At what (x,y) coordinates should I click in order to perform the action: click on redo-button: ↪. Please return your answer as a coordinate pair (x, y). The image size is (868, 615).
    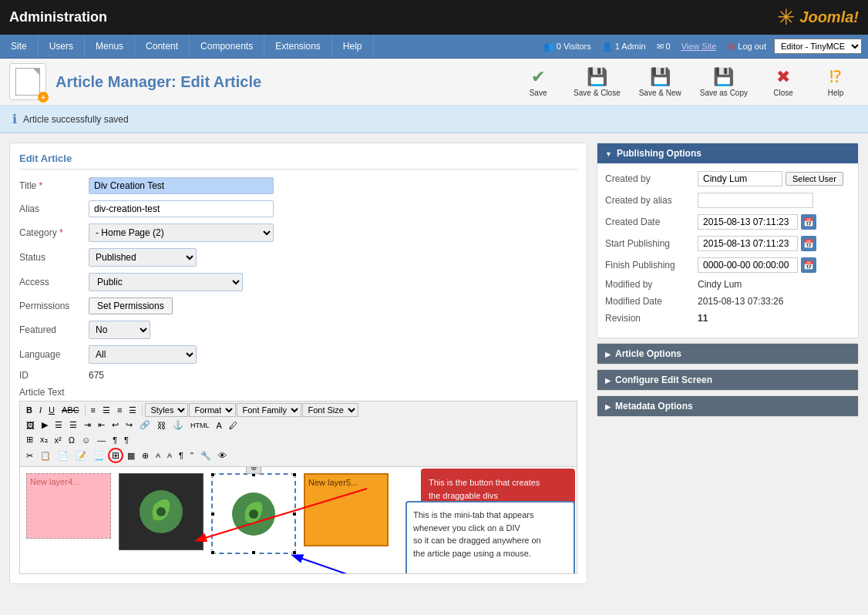
    Looking at the image, I should click on (130, 425).